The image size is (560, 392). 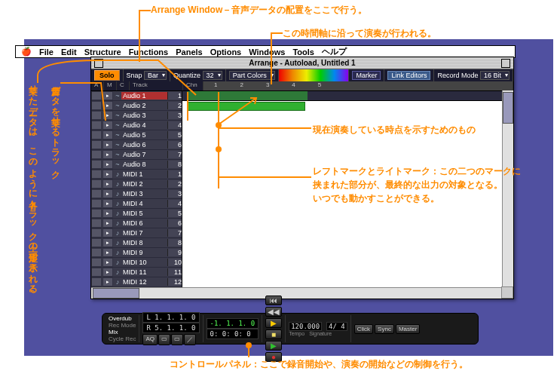 What do you see at coordinates (99, 63) in the screenshot?
I see `close-box` at bounding box center [99, 63].